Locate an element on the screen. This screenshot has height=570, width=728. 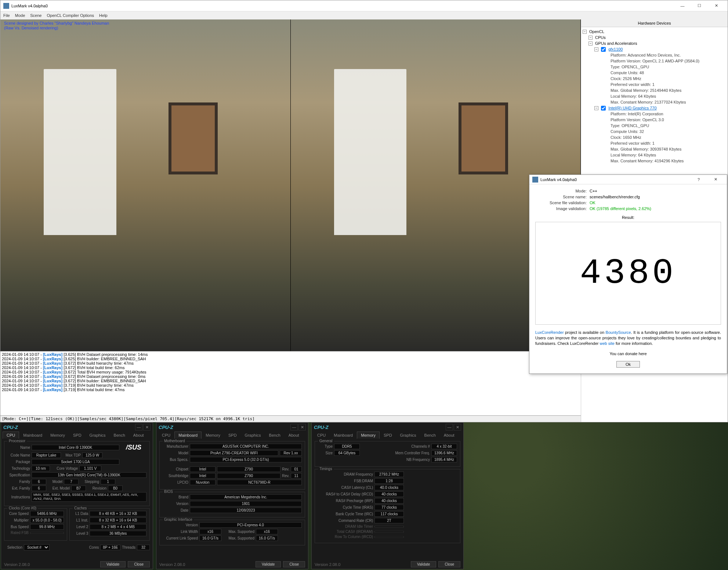
website-link: web site is located at coordinates (607, 343).